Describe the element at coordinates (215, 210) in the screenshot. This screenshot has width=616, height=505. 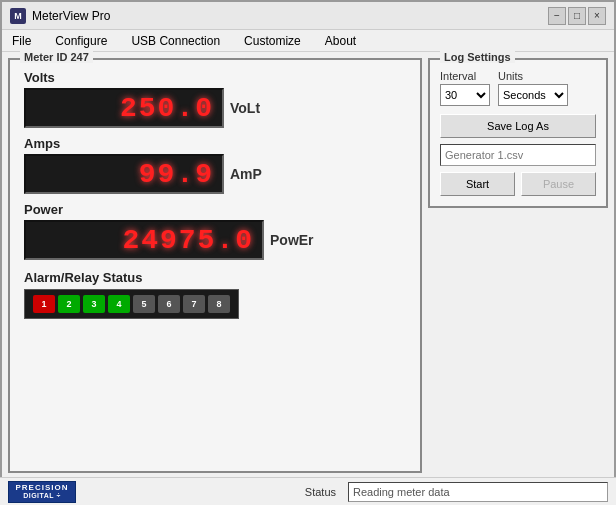
I see `power-label: Power` at that location.